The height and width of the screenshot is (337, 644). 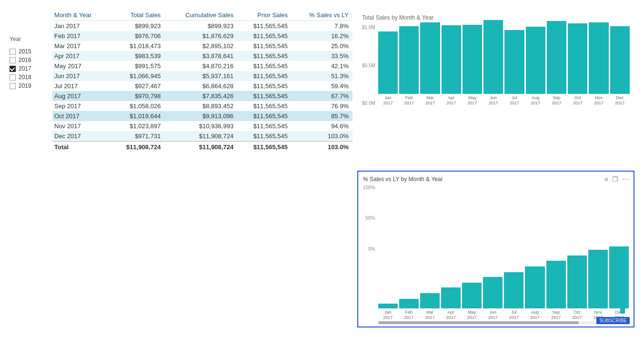 I want to click on col-header-4: % Sales vs LY, so click(x=322, y=15).